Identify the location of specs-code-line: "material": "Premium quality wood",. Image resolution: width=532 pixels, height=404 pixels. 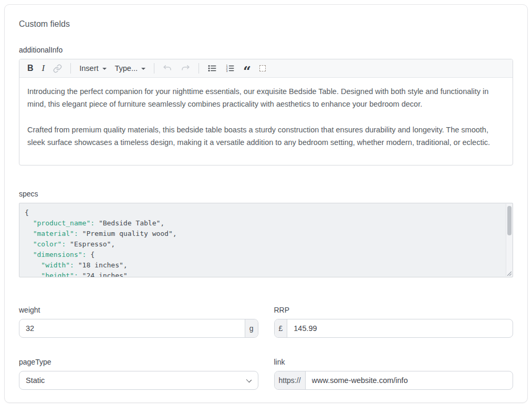
(266, 234).